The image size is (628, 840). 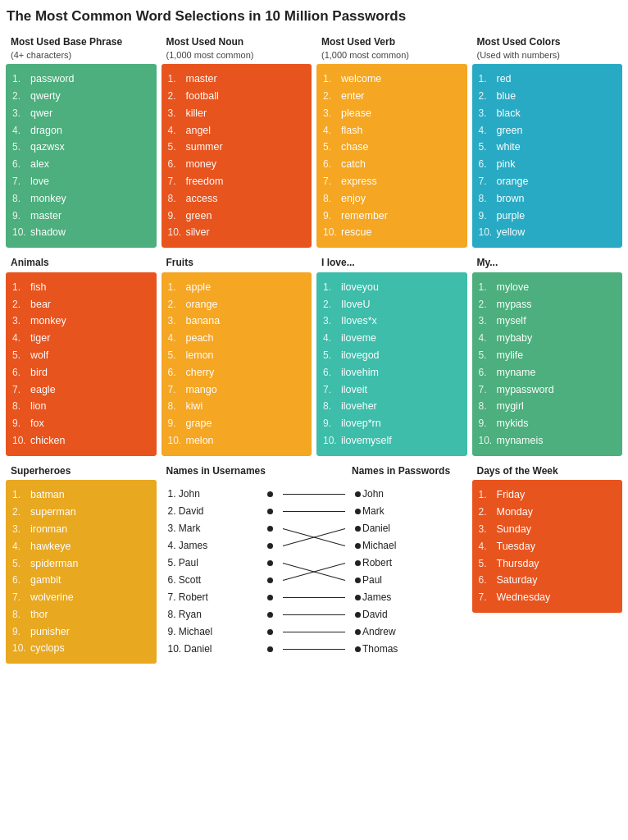 I want to click on names-username-item: 4. James, so click(x=221, y=546).